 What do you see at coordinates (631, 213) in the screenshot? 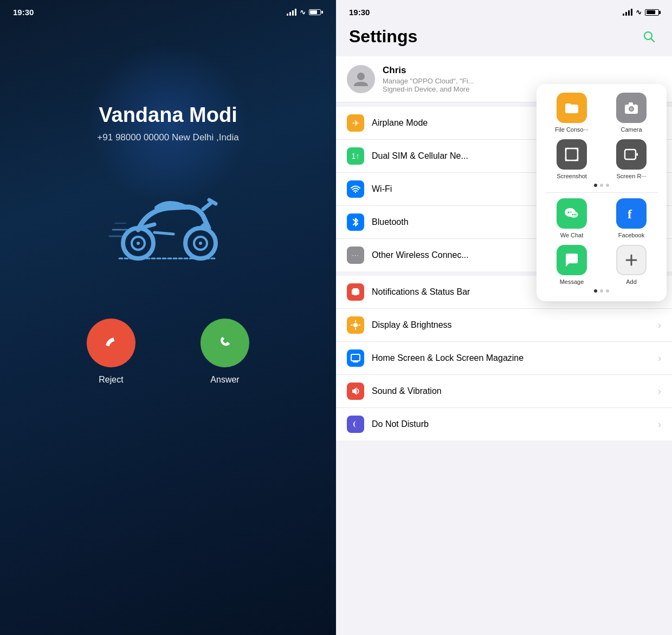
I see `facebook-icon: f` at bounding box center [631, 213].